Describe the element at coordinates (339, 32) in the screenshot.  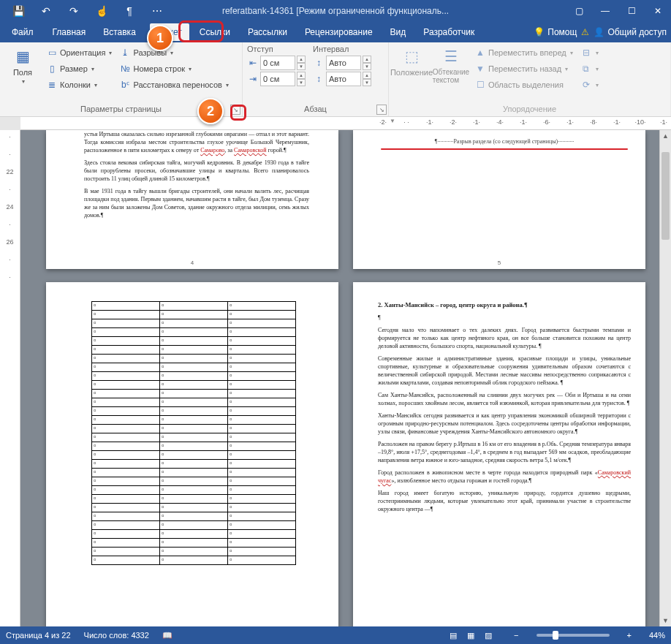
I see `tab-review: Рецензирование` at that location.